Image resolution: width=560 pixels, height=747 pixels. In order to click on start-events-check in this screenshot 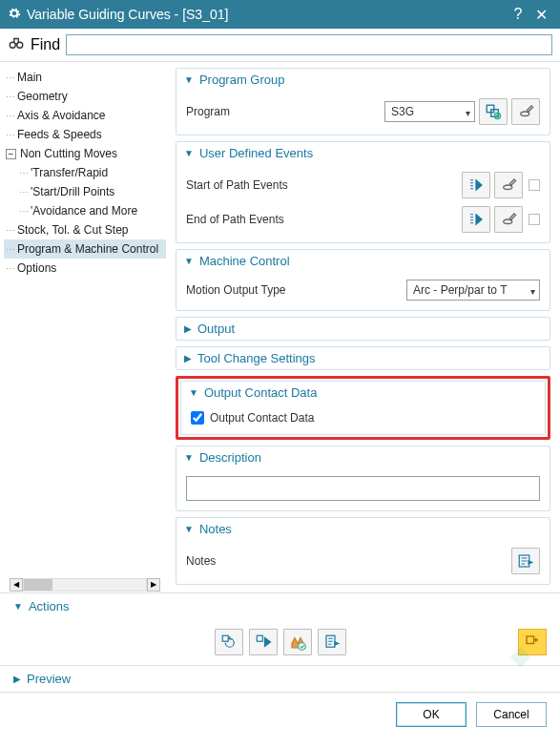, I will do `click(534, 185)`.